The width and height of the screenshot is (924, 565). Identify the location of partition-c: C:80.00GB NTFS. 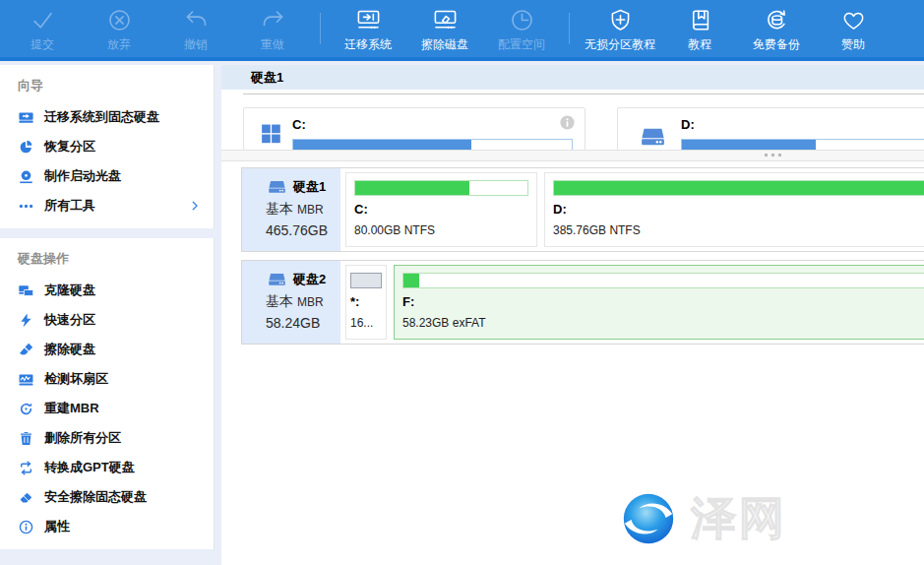
(441, 210).